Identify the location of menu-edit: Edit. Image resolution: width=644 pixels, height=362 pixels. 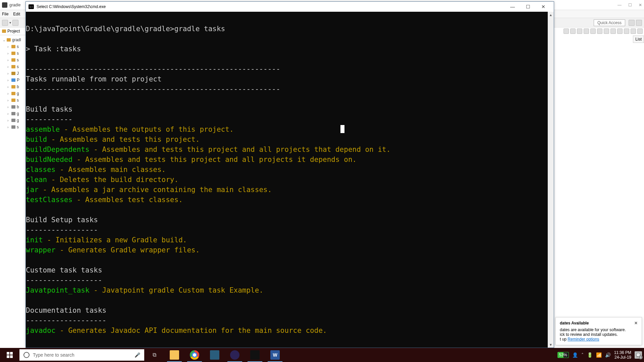
(17, 14).